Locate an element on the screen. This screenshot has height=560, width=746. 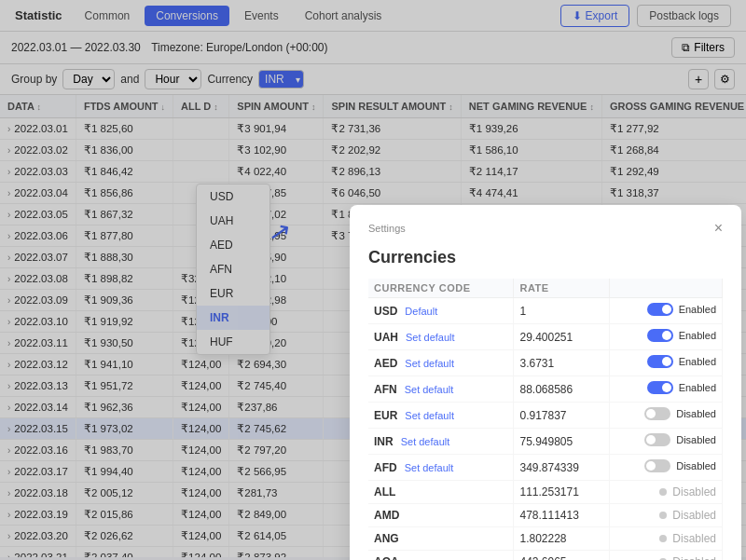
rate-cell: 0.917837 is located at coordinates (561, 416).